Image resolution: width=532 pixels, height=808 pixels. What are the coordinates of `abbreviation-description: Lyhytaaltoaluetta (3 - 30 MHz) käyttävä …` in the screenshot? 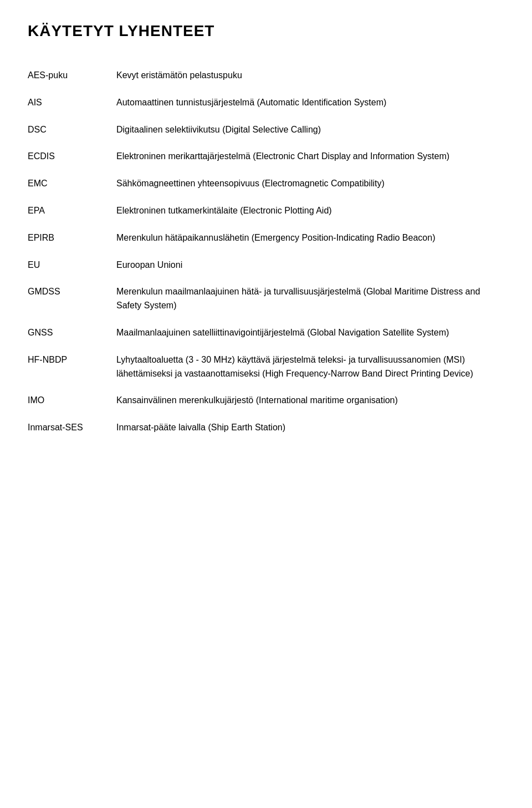 It's located at (310, 367).